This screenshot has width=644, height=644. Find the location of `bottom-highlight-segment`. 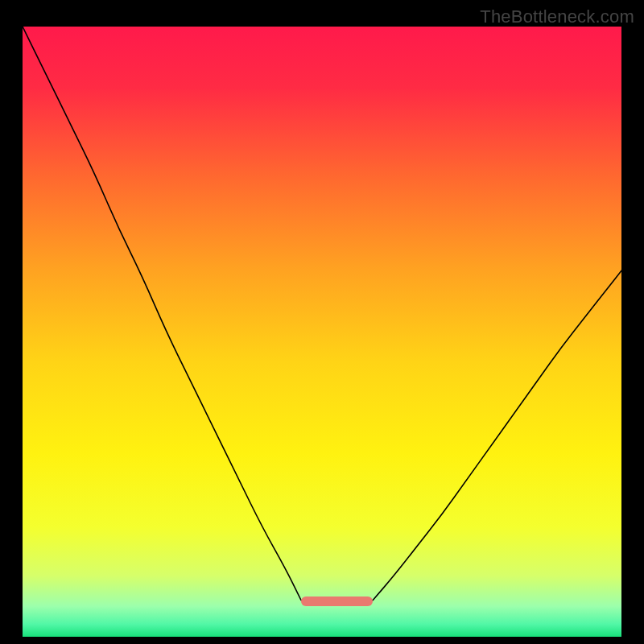

bottom-highlight-segment is located at coordinates (336, 601).